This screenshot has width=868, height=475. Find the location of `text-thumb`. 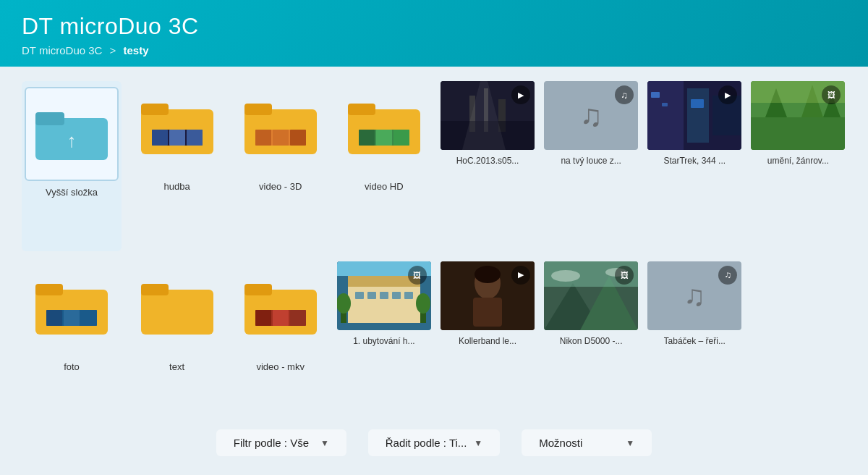

text-thumb is located at coordinates (177, 308).